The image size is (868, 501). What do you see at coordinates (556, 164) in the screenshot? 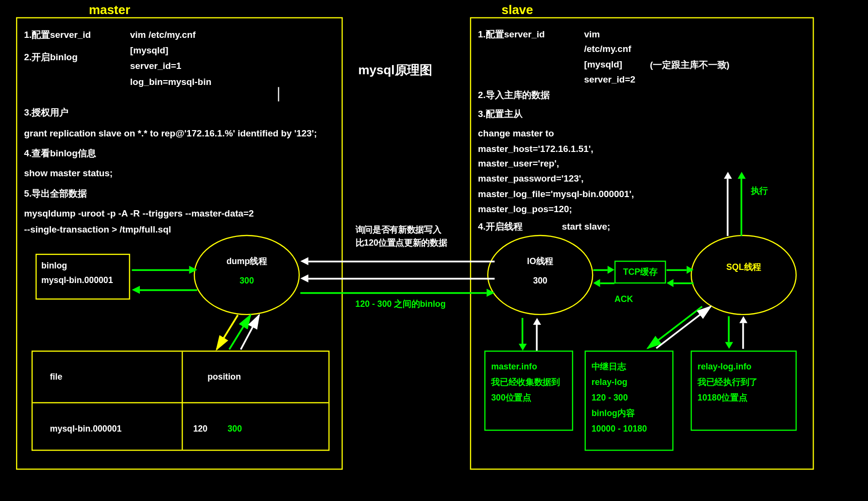
I see `slave-cm3: master_user='rep',` at bounding box center [556, 164].